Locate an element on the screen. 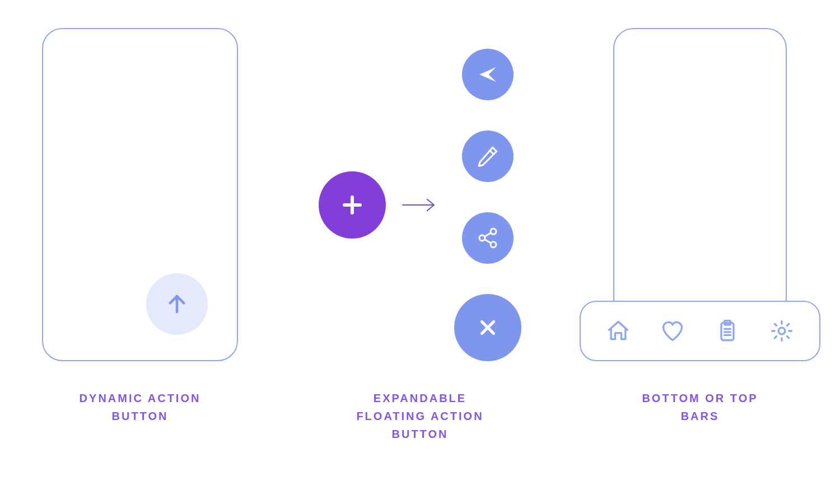 The image size is (840, 504). clipboard-icon is located at coordinates (727, 331).